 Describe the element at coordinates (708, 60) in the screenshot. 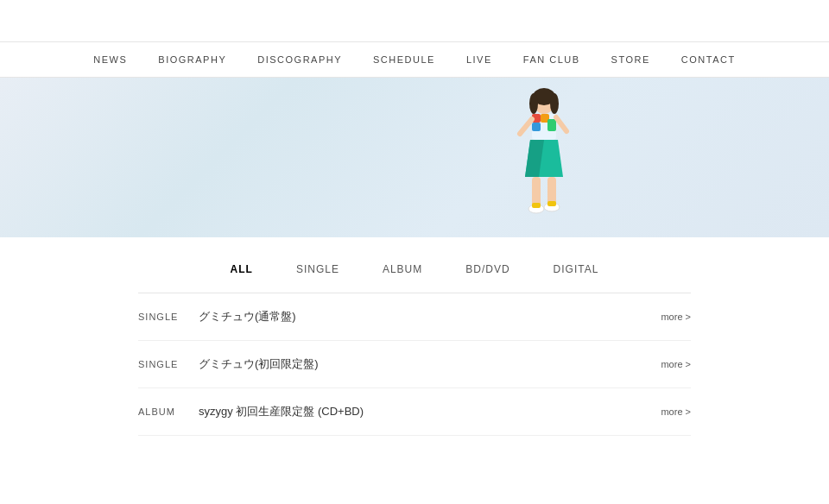

I see `nav-item-contact: CONTACT` at that location.